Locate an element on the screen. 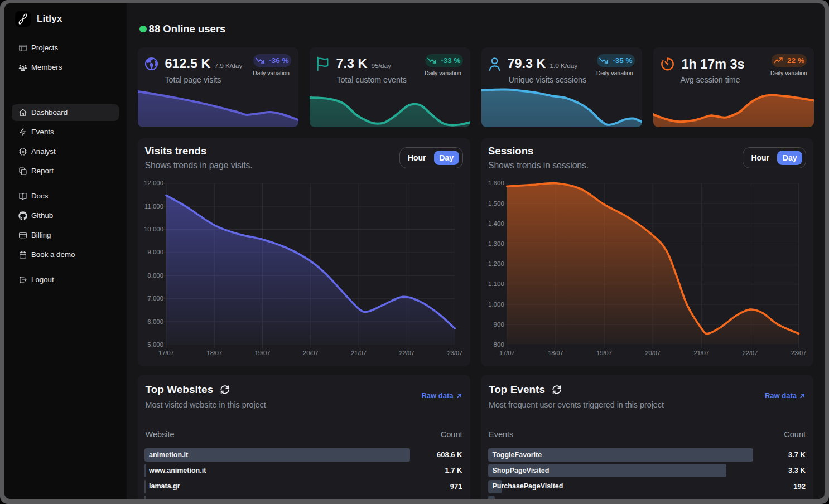 This screenshot has width=829, height=504. svg-text: ai is located at coordinates (23, 152).